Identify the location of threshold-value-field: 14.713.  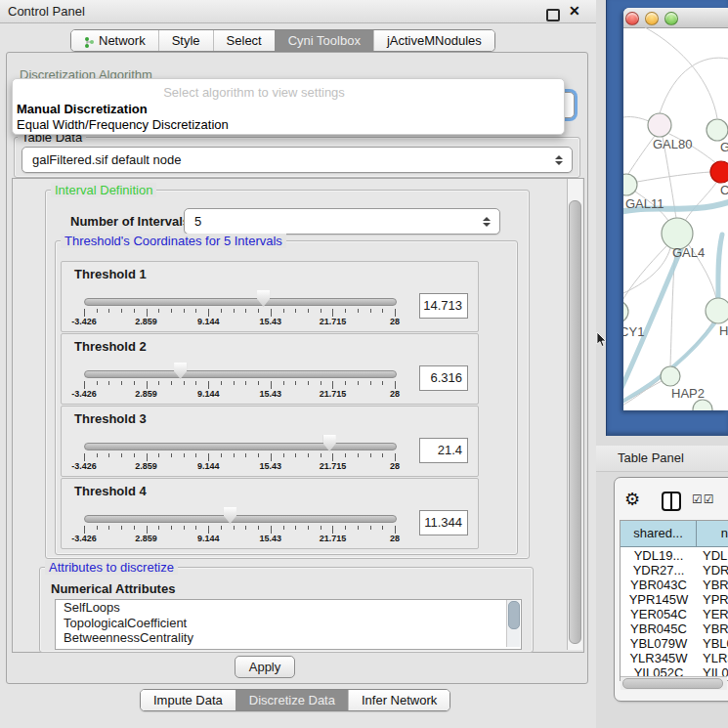
(444, 306).